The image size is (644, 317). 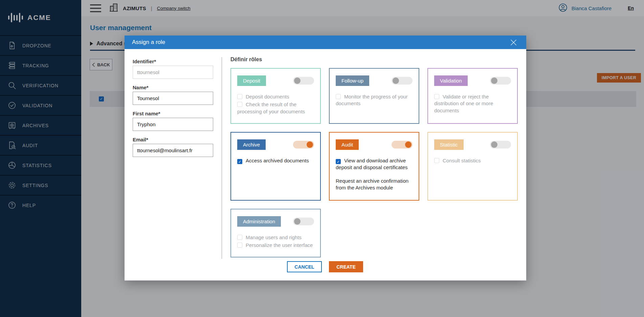 I want to click on identifier-label: Identifier*, so click(x=173, y=62).